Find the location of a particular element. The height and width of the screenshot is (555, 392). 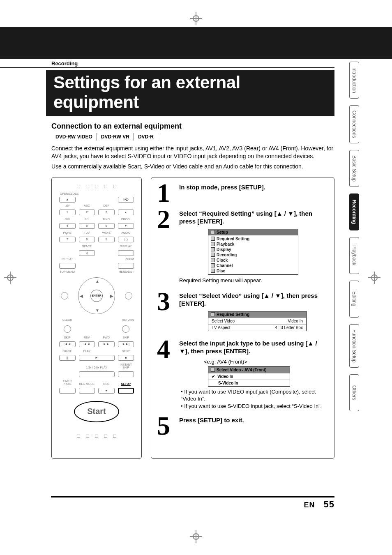

media-type-row: DVD-RW VIDEO DVD-RW VR DVD-R is located at coordinates (193, 137).